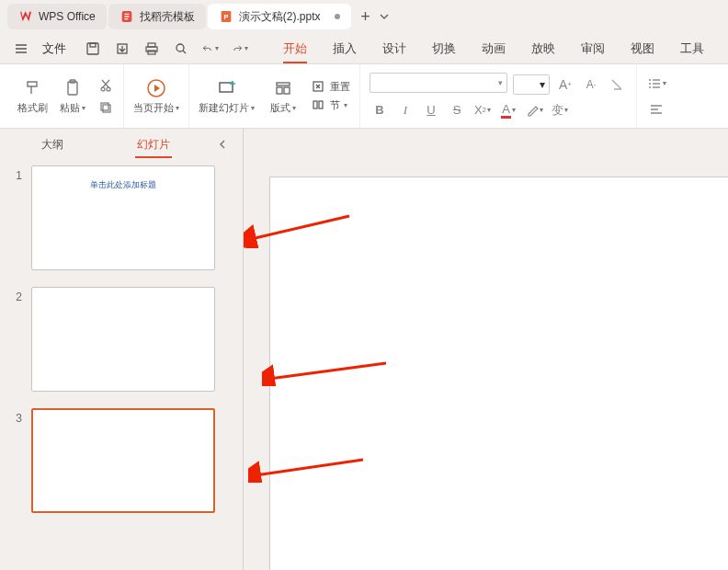 This screenshot has height=570, width=728. What do you see at coordinates (643, 49) in the screenshot?
I see `tab-view: 视图` at bounding box center [643, 49].